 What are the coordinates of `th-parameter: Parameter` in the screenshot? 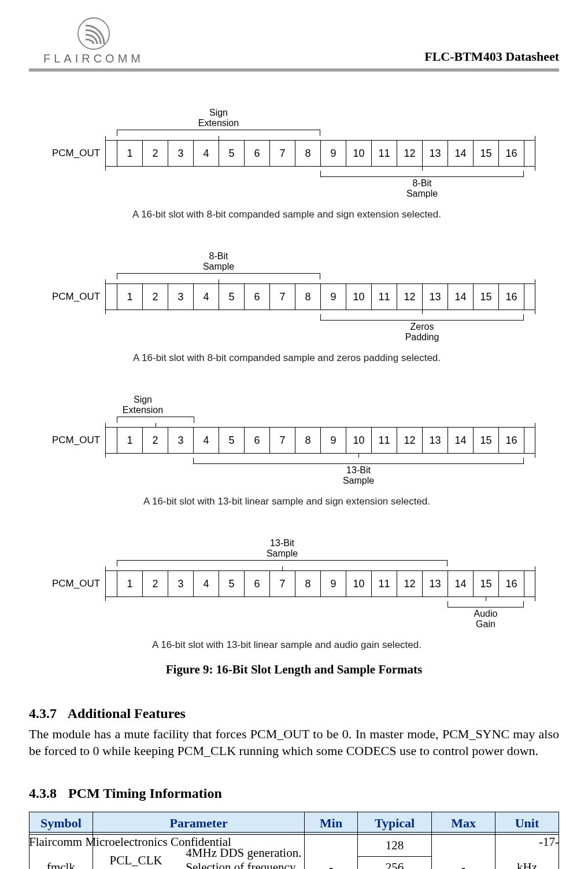 It's located at (198, 824).